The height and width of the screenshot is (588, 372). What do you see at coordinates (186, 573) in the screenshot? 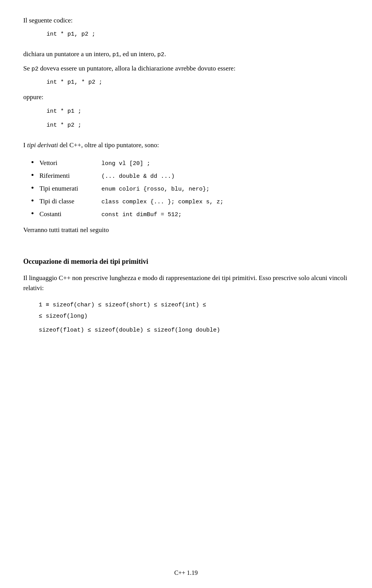
I see `footer: C++ 1.19` at bounding box center [186, 573].